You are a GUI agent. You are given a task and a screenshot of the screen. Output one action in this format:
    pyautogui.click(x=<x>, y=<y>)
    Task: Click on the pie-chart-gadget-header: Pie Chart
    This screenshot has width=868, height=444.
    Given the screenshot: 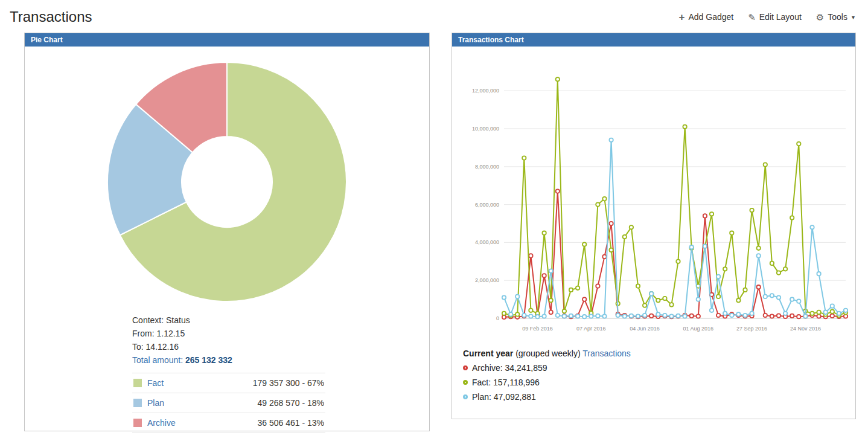 What is the action you would take?
    pyautogui.click(x=227, y=40)
    